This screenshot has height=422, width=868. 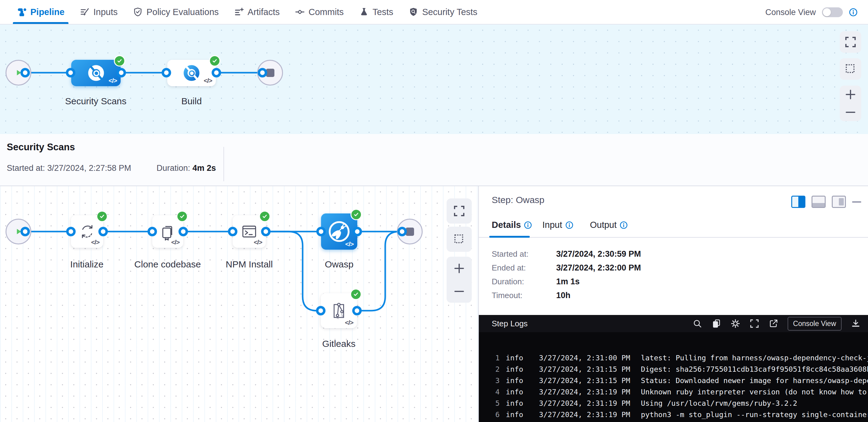 What do you see at coordinates (494, 415) in the screenshot?
I see `log-line-number: 6` at bounding box center [494, 415].